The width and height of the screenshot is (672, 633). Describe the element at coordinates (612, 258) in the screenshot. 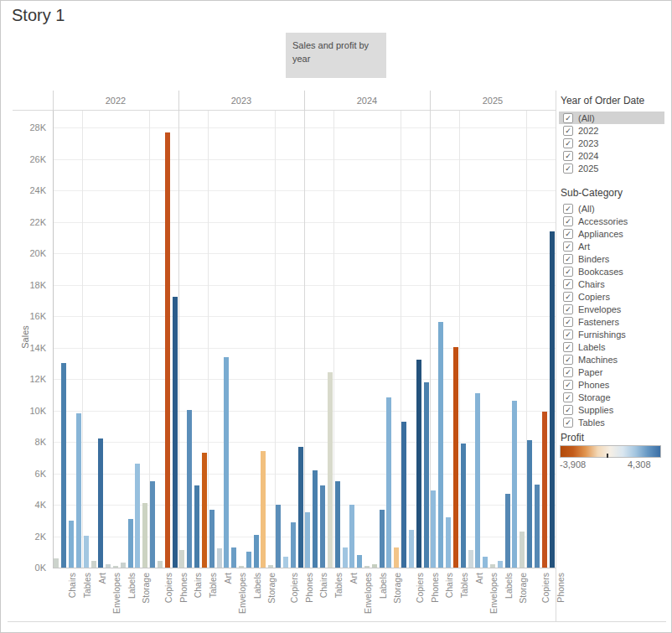

I see `subcategory-filter-item-binders: ✓Binders` at that location.